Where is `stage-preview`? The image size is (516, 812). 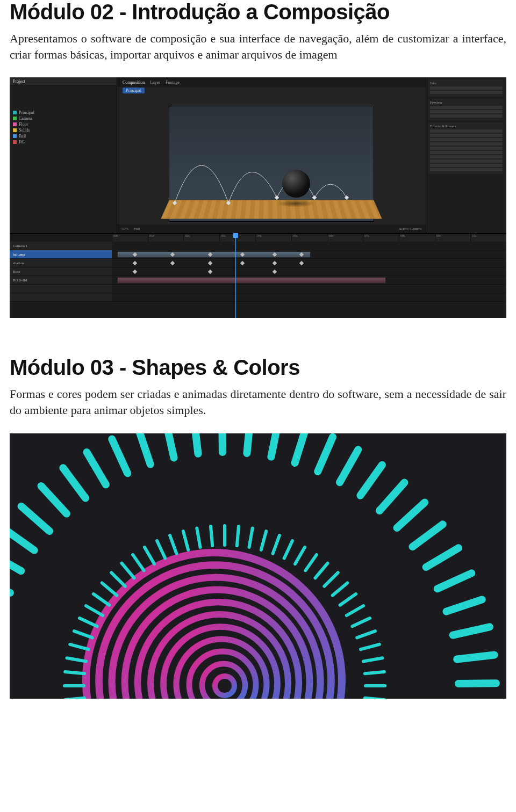
stage-preview is located at coordinates (271, 164).